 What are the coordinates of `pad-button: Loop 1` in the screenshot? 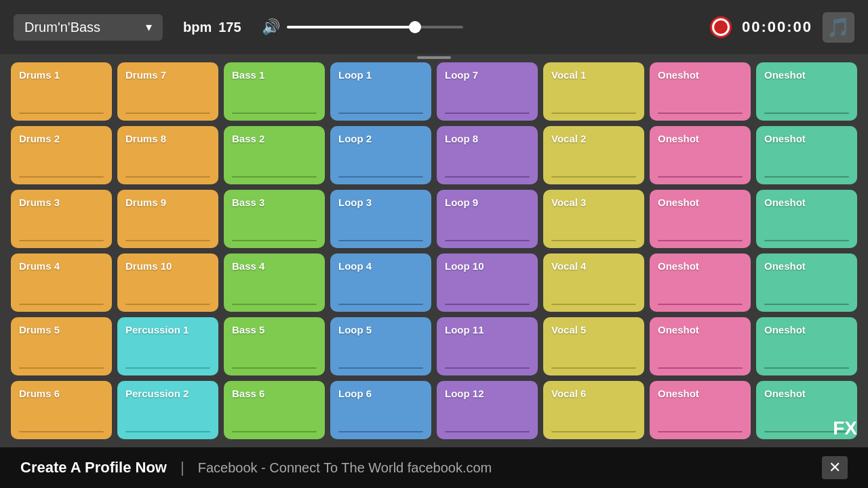 It's located at (381, 92).